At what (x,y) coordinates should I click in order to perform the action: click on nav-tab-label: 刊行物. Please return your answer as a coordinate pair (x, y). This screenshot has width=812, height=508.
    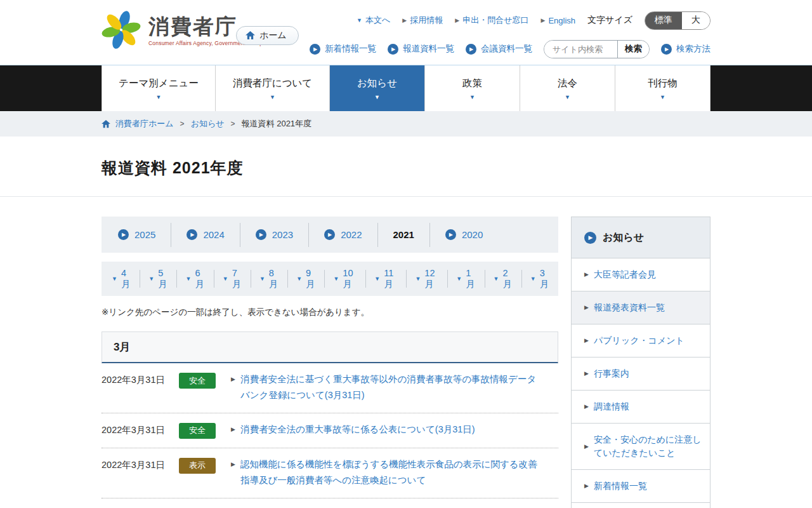
    Looking at the image, I should click on (662, 84).